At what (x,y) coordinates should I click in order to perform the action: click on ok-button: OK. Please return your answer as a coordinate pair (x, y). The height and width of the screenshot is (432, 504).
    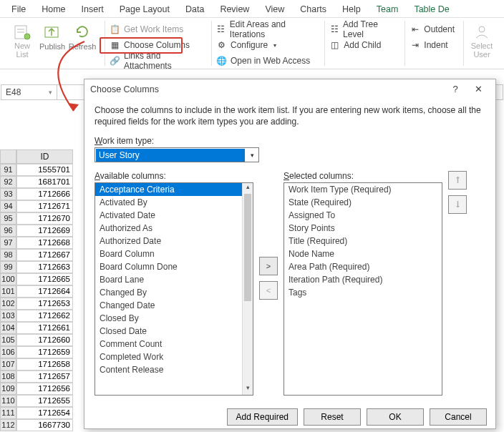
    Looking at the image, I should click on (395, 417).